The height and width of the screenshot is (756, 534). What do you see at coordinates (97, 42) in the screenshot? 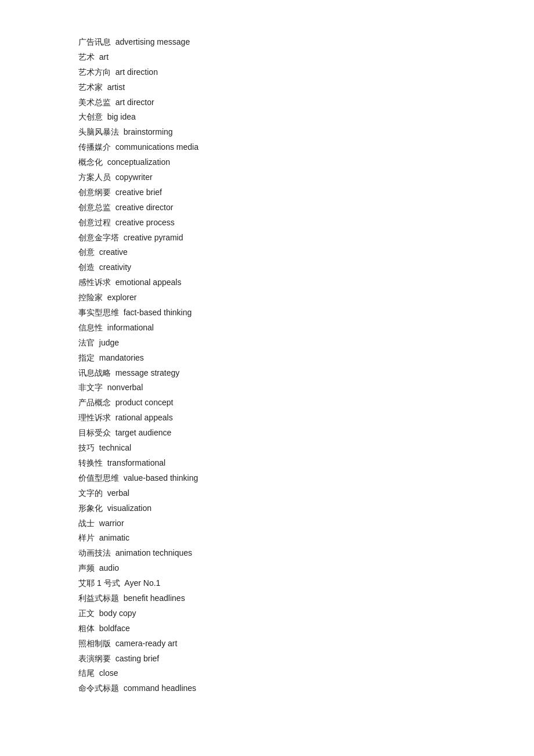
I see `term-chinese: 广告讯息` at bounding box center [97, 42].